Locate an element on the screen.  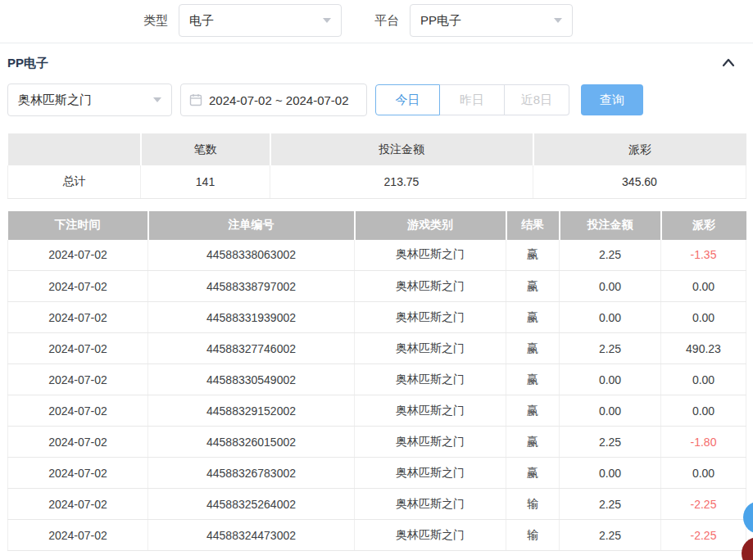
yesterday-button: 昨日 is located at coordinates (472, 100).